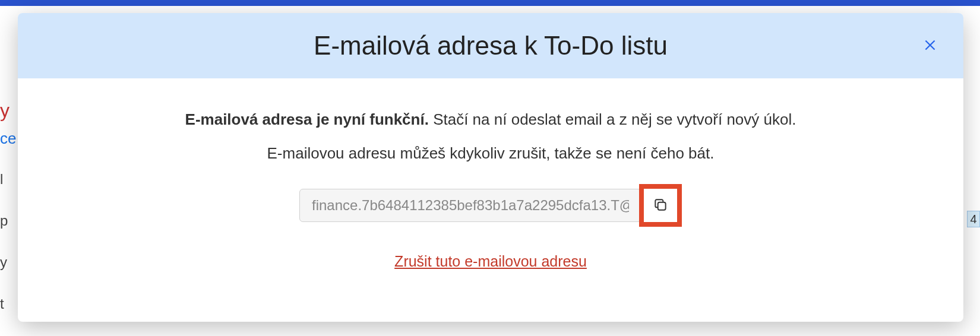  I want to click on copy-highlight-box, so click(660, 205).